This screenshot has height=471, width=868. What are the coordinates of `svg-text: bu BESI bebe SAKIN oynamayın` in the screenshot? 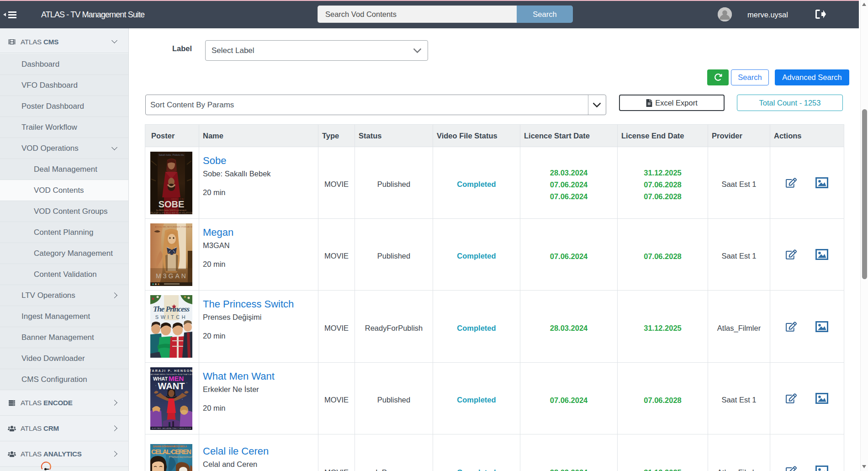 It's located at (171, 210).